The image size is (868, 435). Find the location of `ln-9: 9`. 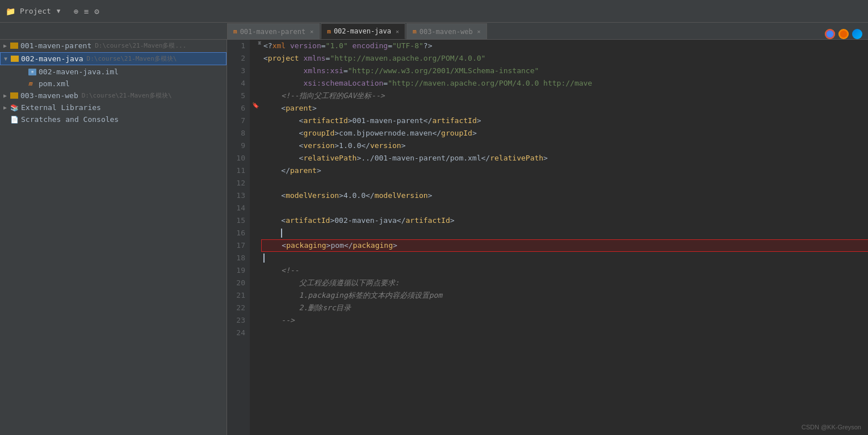

ln-9: 9 is located at coordinates (238, 146).